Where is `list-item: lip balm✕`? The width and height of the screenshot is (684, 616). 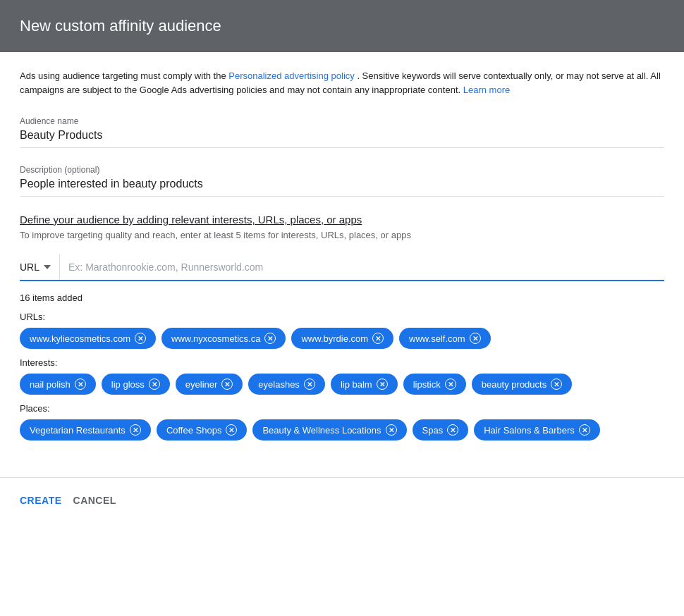 list-item: lip balm✕ is located at coordinates (364, 384).